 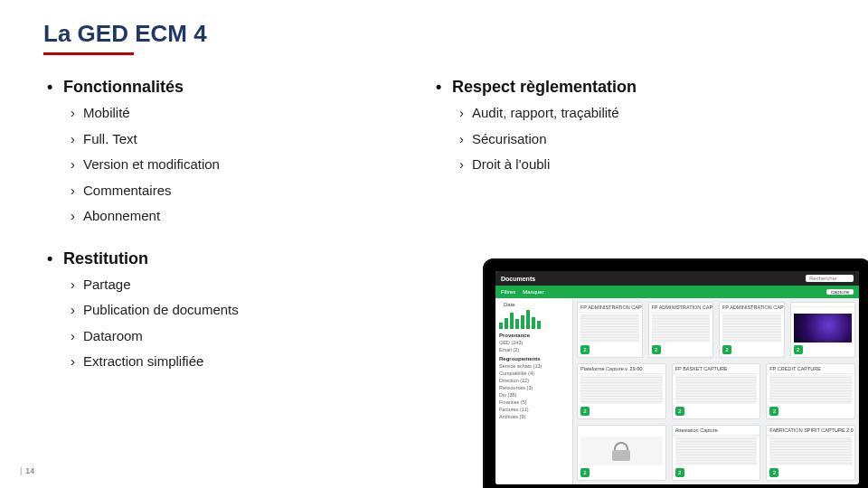 I want to click on sidebar-item: Service achats (13), so click(x=533, y=366).